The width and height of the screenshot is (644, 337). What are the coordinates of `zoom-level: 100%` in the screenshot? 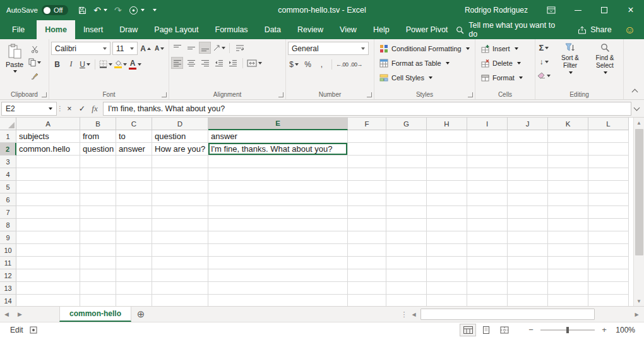 It's located at (624, 330).